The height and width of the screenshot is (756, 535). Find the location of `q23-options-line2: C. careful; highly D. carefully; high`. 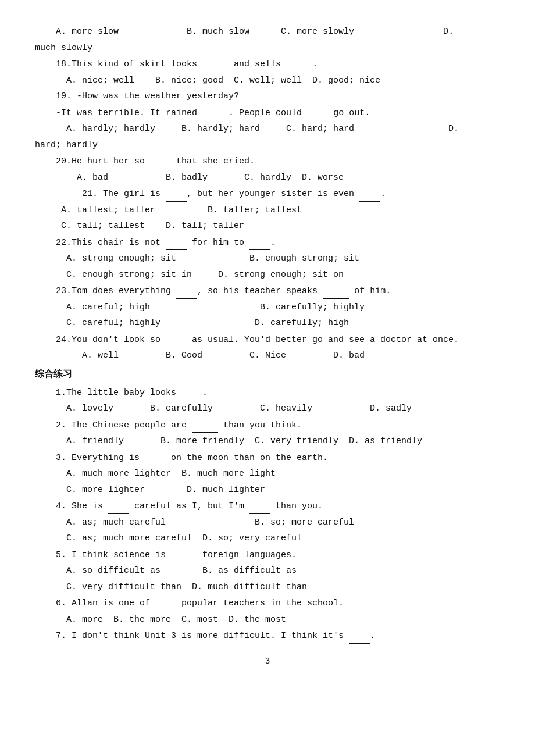

q23-options-line2: C. careful; highly D. carefully; high is located at coordinates (268, 323).